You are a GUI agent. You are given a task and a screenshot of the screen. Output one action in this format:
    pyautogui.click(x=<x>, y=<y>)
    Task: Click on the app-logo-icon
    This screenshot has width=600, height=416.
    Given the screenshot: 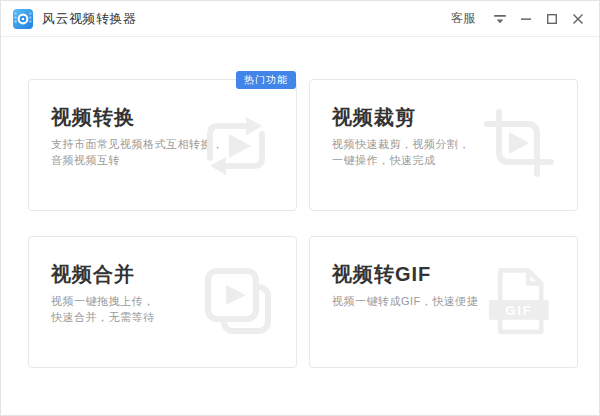 What is the action you would take?
    pyautogui.click(x=23, y=19)
    